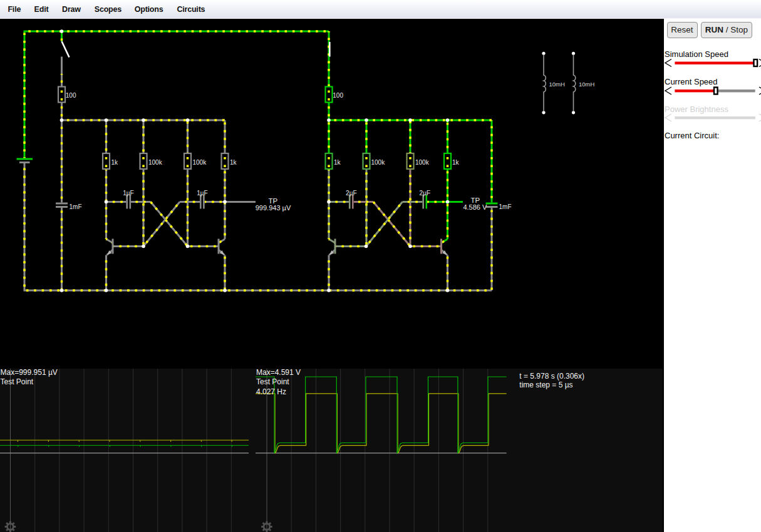 This screenshot has height=532, width=761. I want to click on svg-text: 999.943 µV, so click(273, 208).